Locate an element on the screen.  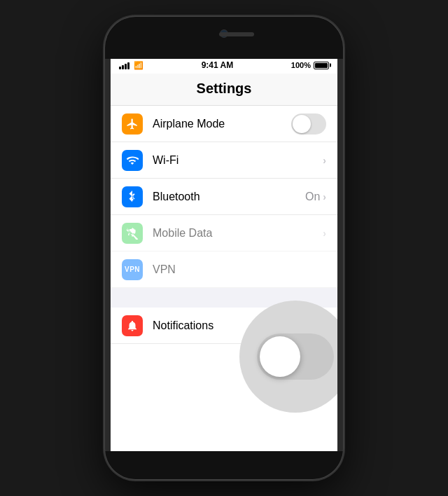
status-time: 9:41 AM is located at coordinates (218, 65).